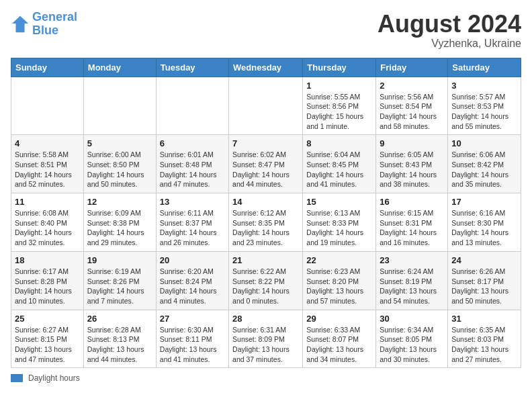 This screenshot has height=411, width=532. What do you see at coordinates (192, 228) in the screenshot?
I see `day-info: Sunrise: 6:11 AM Sunset: 8:37 PM Dayligh…` at bounding box center [192, 228].